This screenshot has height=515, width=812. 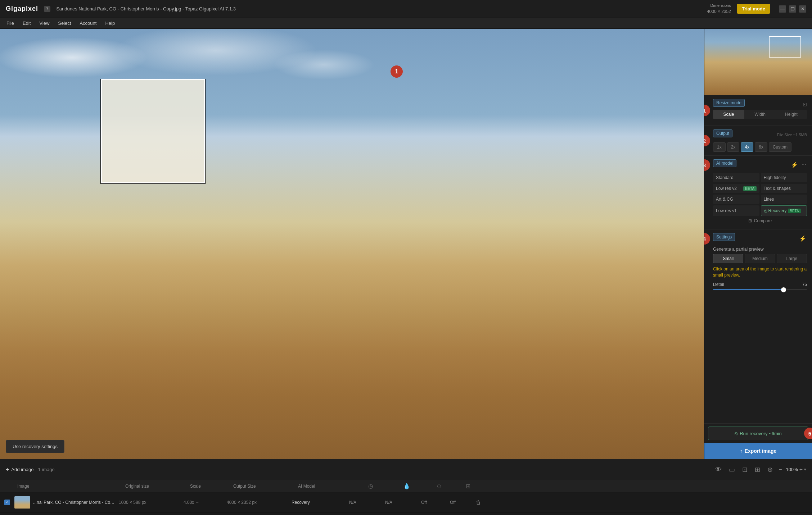 I want to click on recovery-label: Recovery, so click(x=777, y=211).